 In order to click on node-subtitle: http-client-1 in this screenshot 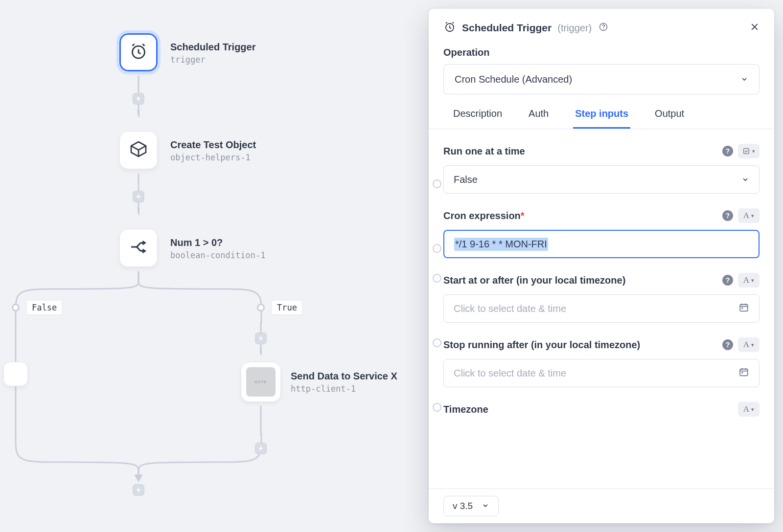, I will do `click(344, 389)`.